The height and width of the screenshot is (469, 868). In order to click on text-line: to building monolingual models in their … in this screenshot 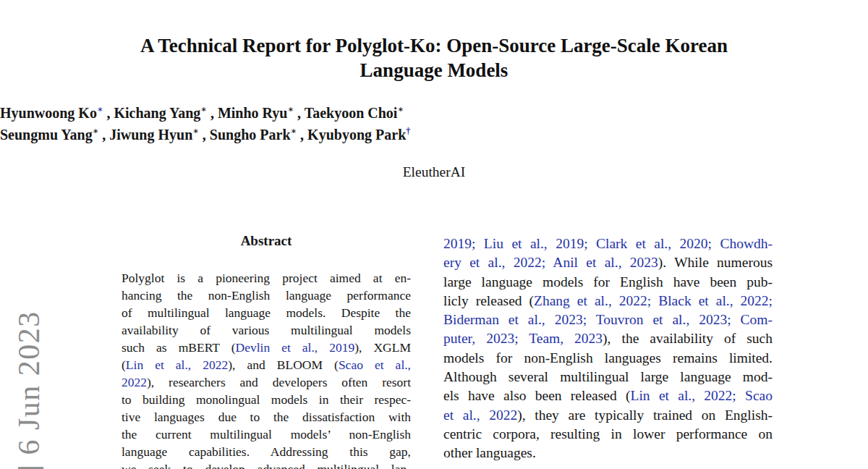, I will do `click(266, 400)`.